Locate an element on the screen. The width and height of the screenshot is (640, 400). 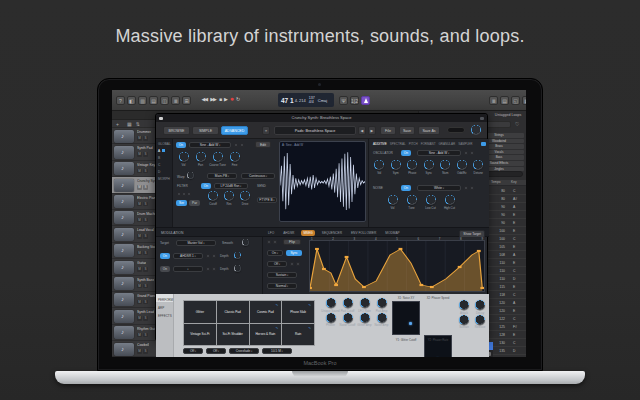
preset-menu-chip: ≡ is located at coordinates (266, 130).